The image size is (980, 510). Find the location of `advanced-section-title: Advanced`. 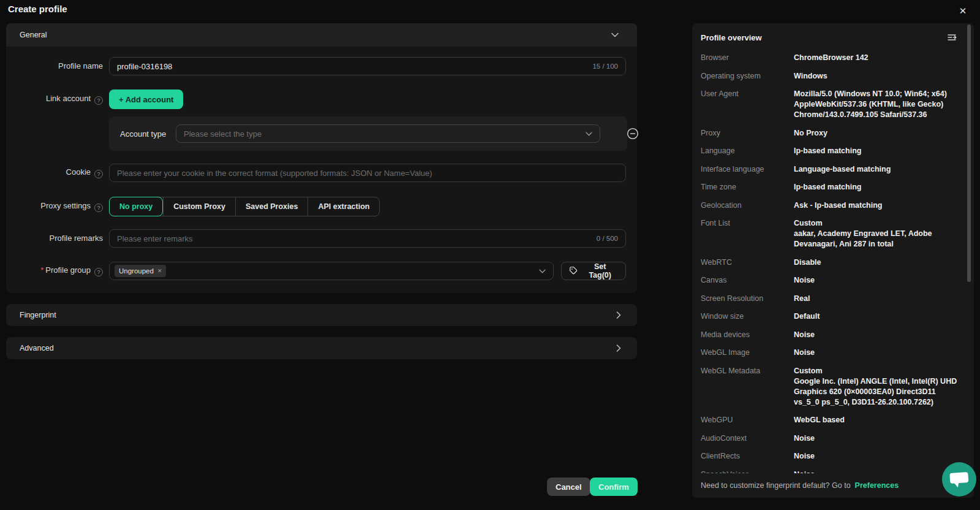

advanced-section-title: Advanced is located at coordinates (37, 348).